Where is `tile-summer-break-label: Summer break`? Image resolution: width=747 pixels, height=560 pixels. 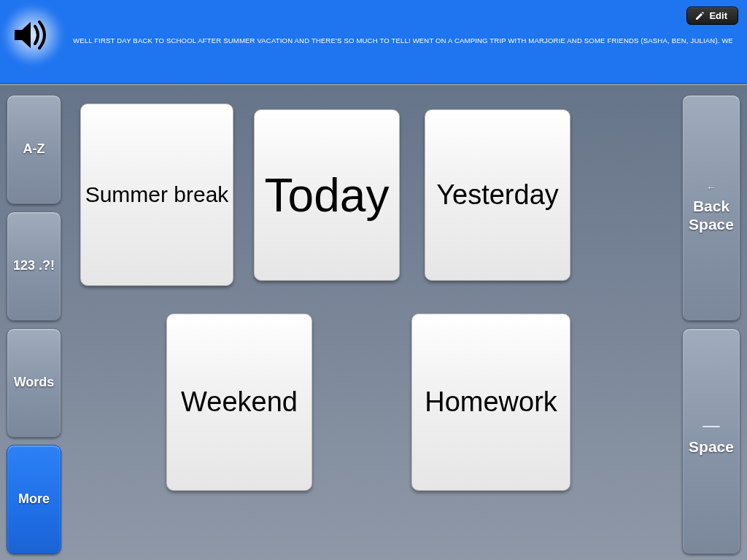
tile-summer-break-label: Summer break is located at coordinates (158, 195).